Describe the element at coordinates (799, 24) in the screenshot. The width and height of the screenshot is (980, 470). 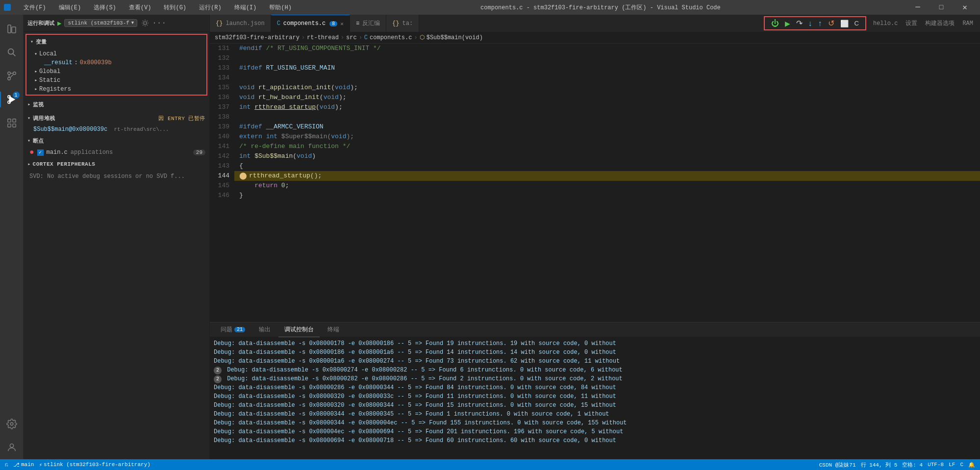
I see `debug-stepover-btn: ↷` at that location.